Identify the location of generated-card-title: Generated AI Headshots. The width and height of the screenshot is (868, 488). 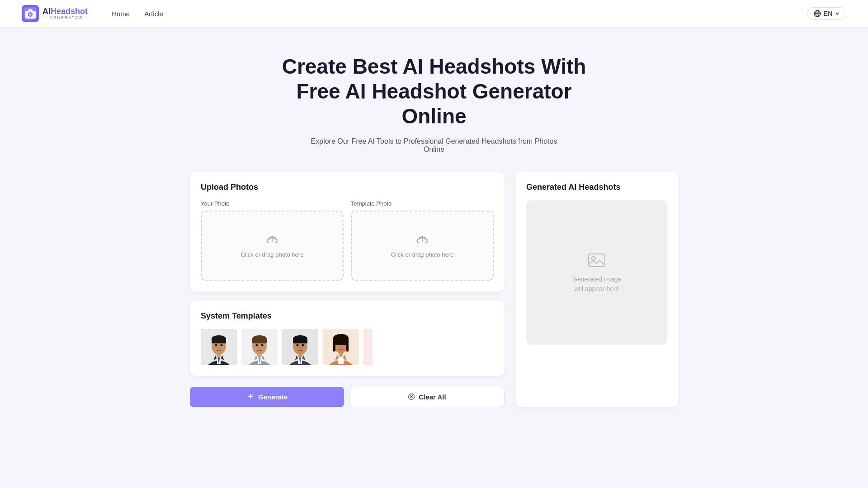
(597, 187).